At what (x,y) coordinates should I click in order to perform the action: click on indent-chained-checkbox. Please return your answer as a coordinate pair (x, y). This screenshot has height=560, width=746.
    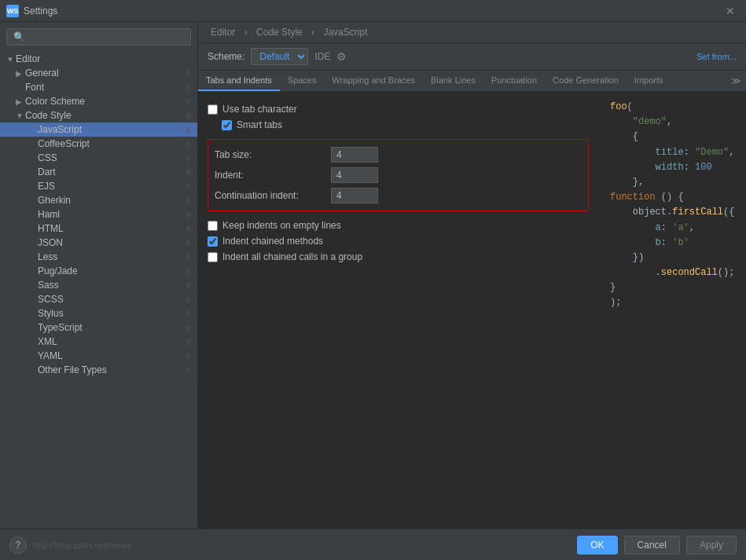
    Looking at the image, I should click on (212, 242).